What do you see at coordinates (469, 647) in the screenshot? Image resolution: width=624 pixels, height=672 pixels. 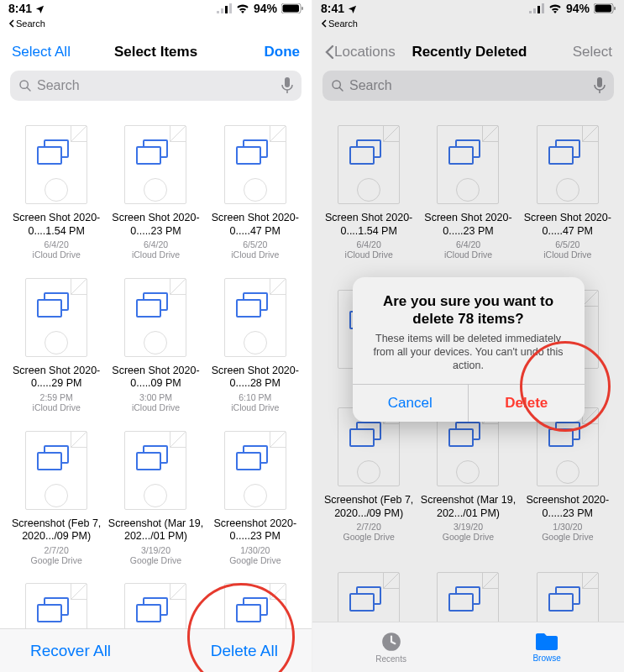 I see `tab-bar: Recents Browse` at bounding box center [469, 647].